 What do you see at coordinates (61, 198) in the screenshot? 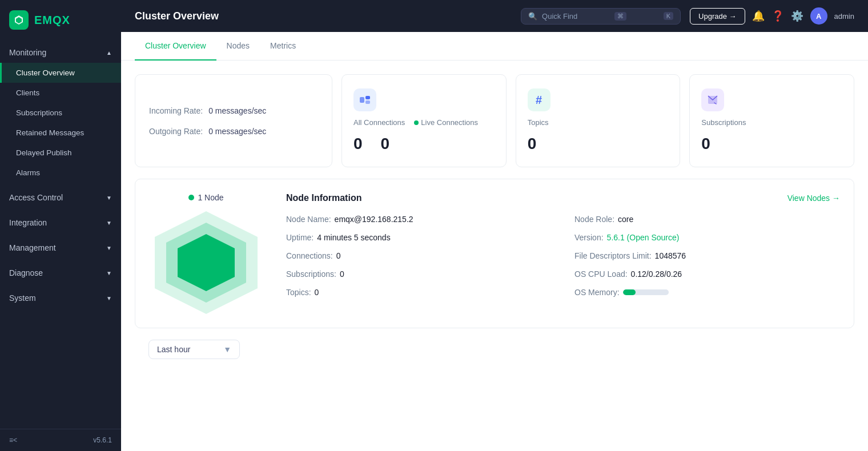
I see `access-control-group: Access Control ▼` at bounding box center [61, 198].